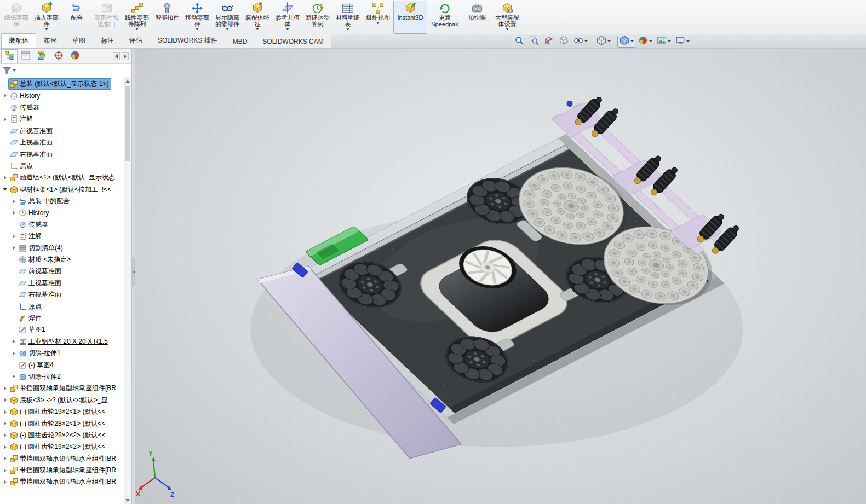 The image size is (866, 504). What do you see at coordinates (136, 40) in the screenshot?
I see `tab-评估: 评估` at bounding box center [136, 40].